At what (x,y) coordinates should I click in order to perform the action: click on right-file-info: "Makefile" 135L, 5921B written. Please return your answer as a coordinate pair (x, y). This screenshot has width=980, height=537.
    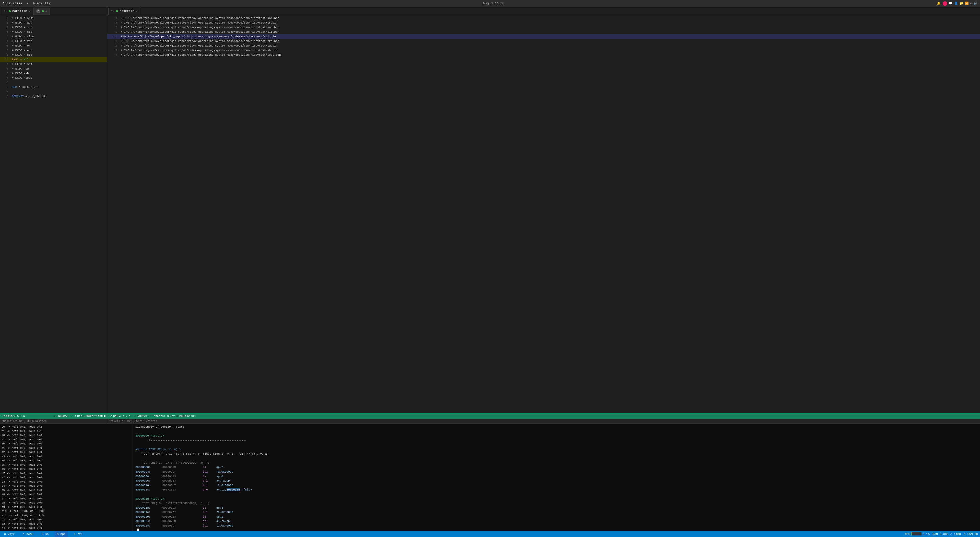
    Looking at the image, I should click on (544, 421).